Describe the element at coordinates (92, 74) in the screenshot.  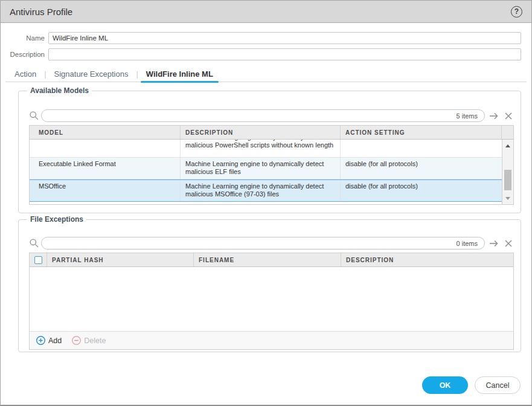
I see `tab-signature-exceptions: Signature Exceptions` at that location.